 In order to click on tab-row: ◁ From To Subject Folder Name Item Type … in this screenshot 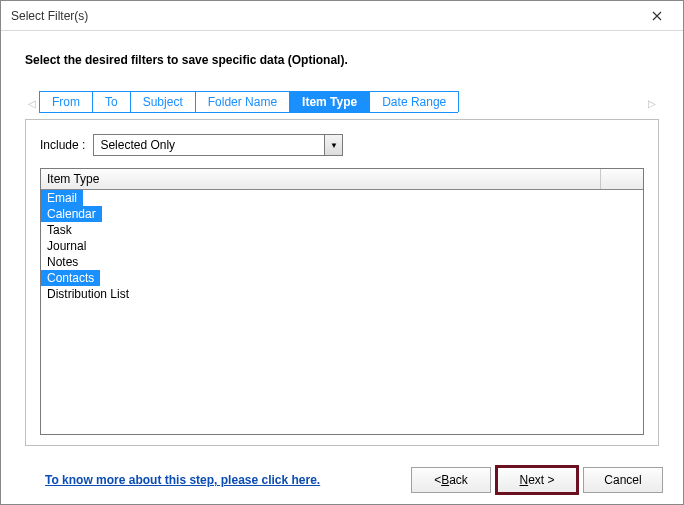, I will do `click(342, 101)`.